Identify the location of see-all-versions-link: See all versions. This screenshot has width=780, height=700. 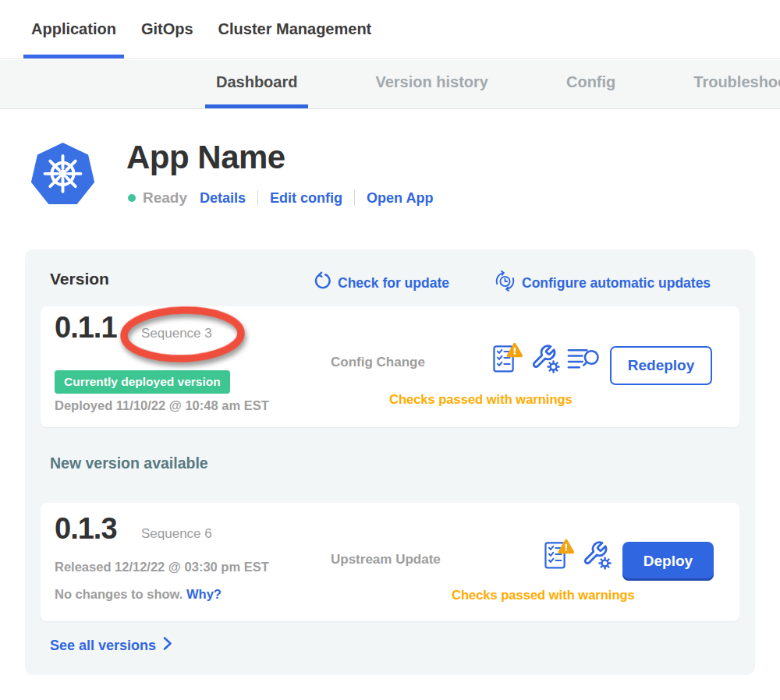
(111, 645).